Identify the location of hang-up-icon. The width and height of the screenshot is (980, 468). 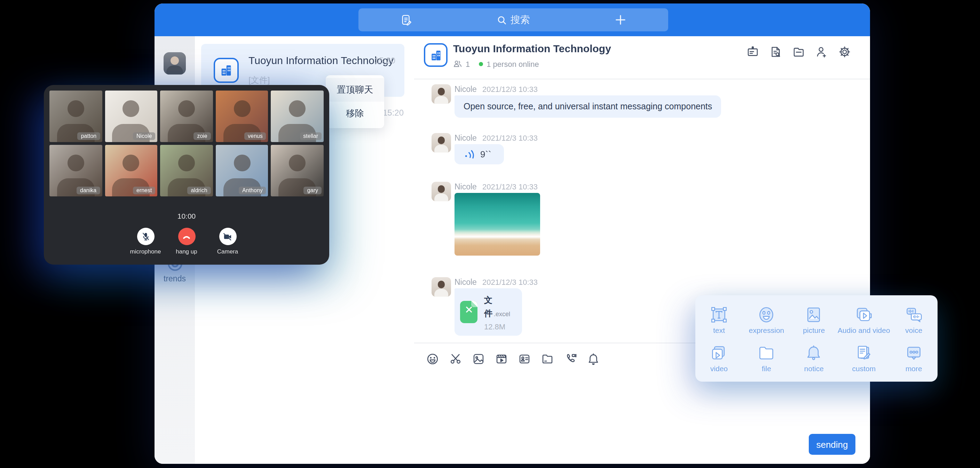
(186, 236).